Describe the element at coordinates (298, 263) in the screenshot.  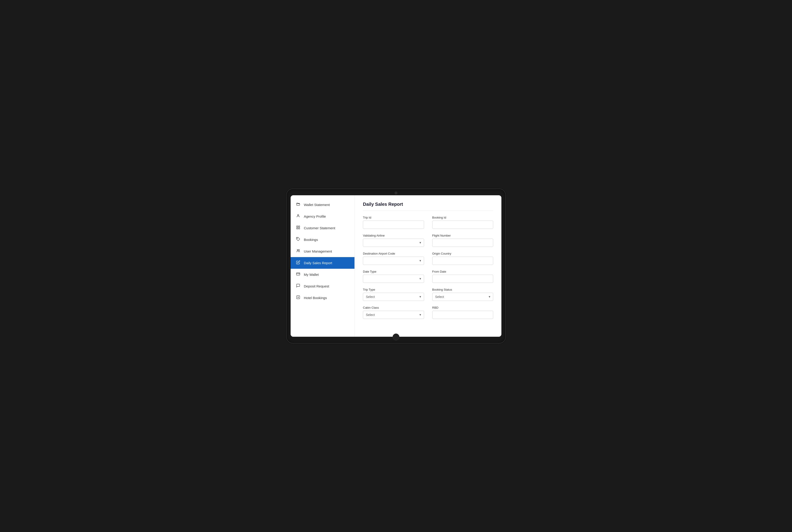
I see `pencil-icon` at that location.